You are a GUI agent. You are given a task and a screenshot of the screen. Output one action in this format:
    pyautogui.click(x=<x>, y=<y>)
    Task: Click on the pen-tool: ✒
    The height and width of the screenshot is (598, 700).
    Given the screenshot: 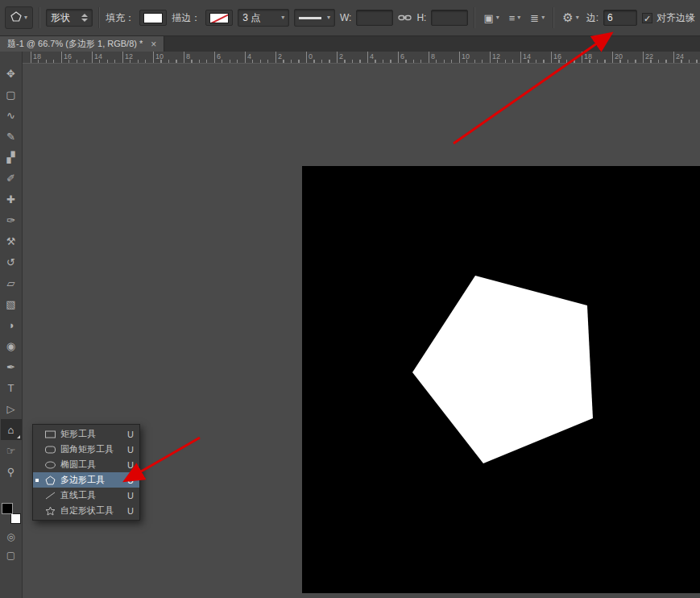 What is the action you would take?
    pyautogui.click(x=11, y=367)
    